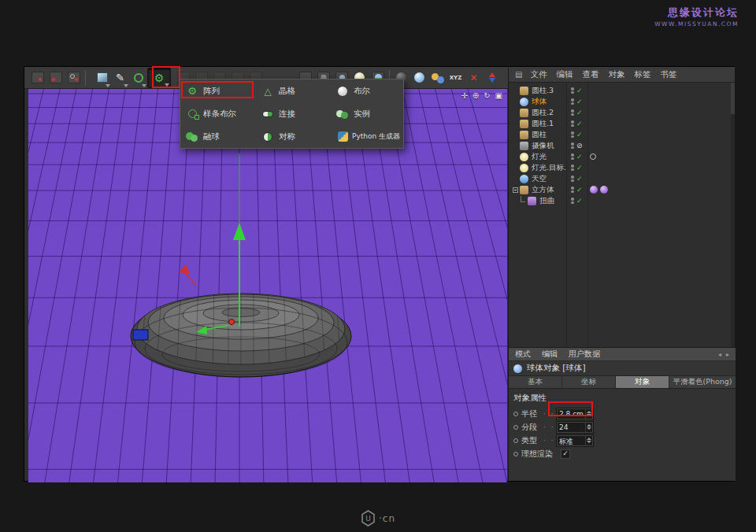 Image resolution: width=756 pixels, height=532 pixels. What do you see at coordinates (184, 269) in the screenshot?
I see `red-axis-arrow` at bounding box center [184, 269].